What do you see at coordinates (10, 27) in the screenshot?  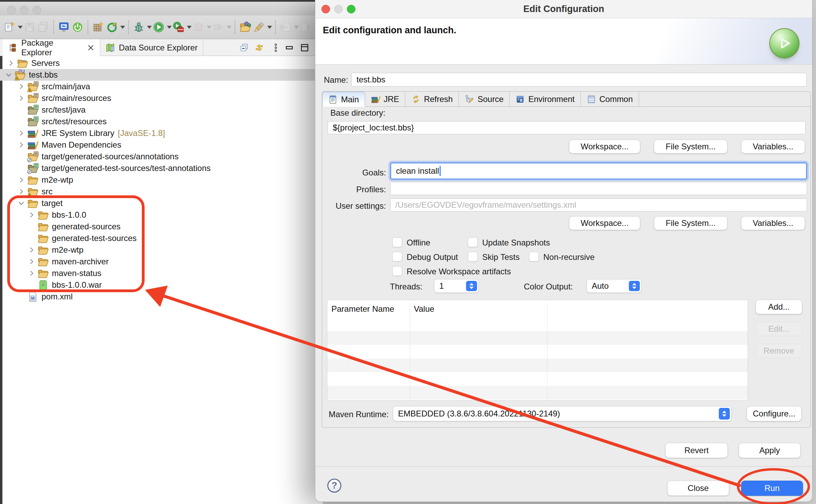 I see `new-wizard-button` at bounding box center [10, 27].